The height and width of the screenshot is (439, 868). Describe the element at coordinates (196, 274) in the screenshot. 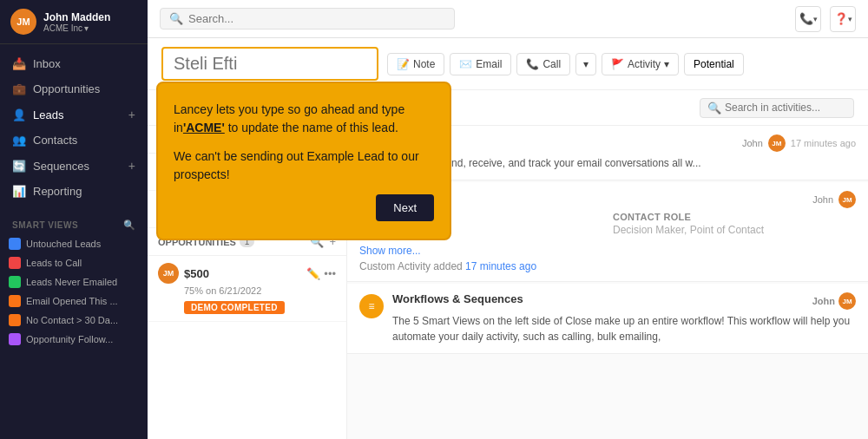

I see `opp-amount: $500` at that location.